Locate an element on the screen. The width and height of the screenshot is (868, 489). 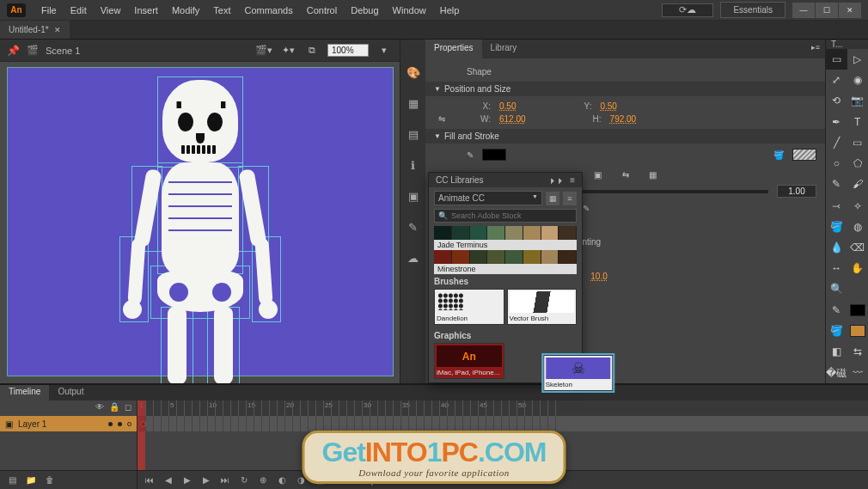
menu-text: Text is located at coordinates (222, 10).